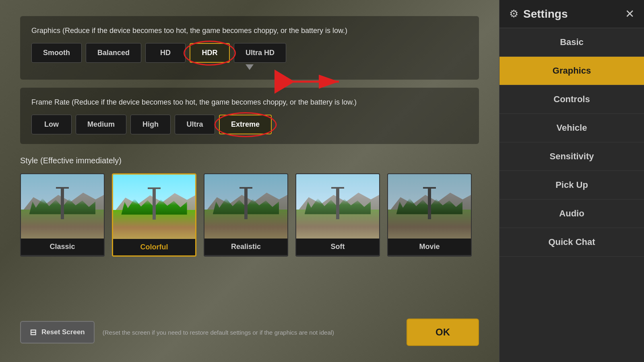 This screenshot has width=644, height=362. What do you see at coordinates (514, 14) in the screenshot?
I see `settings-gear-icon: ⚙` at bounding box center [514, 14].